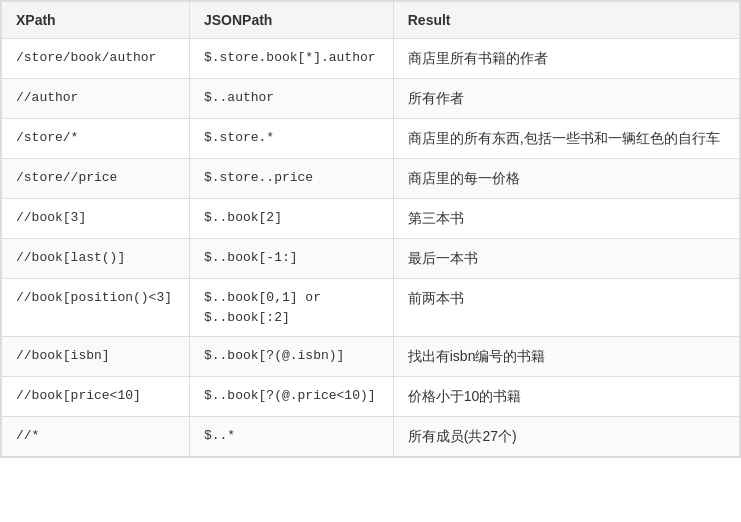 The image size is (741, 522). Describe the element at coordinates (291, 397) in the screenshot. I see `cell-jsonpath: $..book[?(@.price<10)]` at that location.